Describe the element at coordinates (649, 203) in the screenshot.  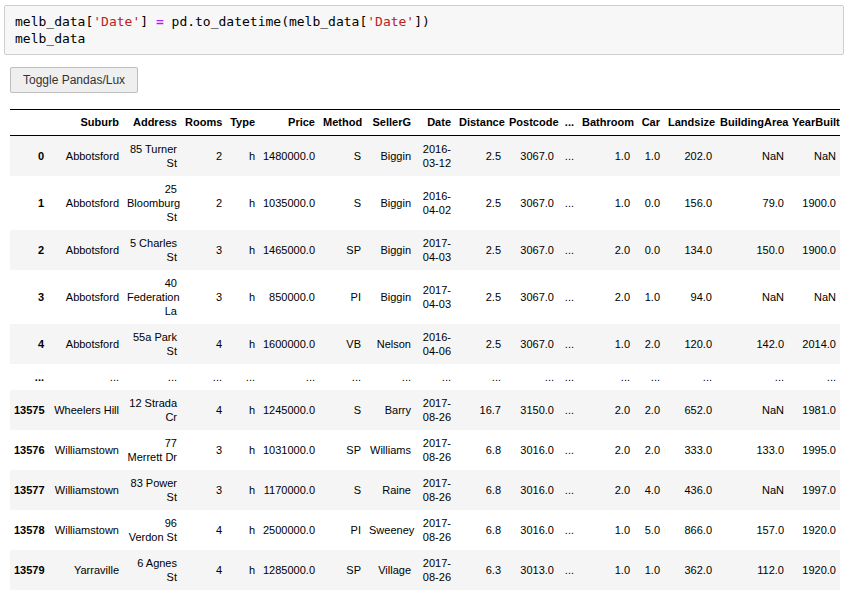
I see `table-cell: 0.0` at that location.